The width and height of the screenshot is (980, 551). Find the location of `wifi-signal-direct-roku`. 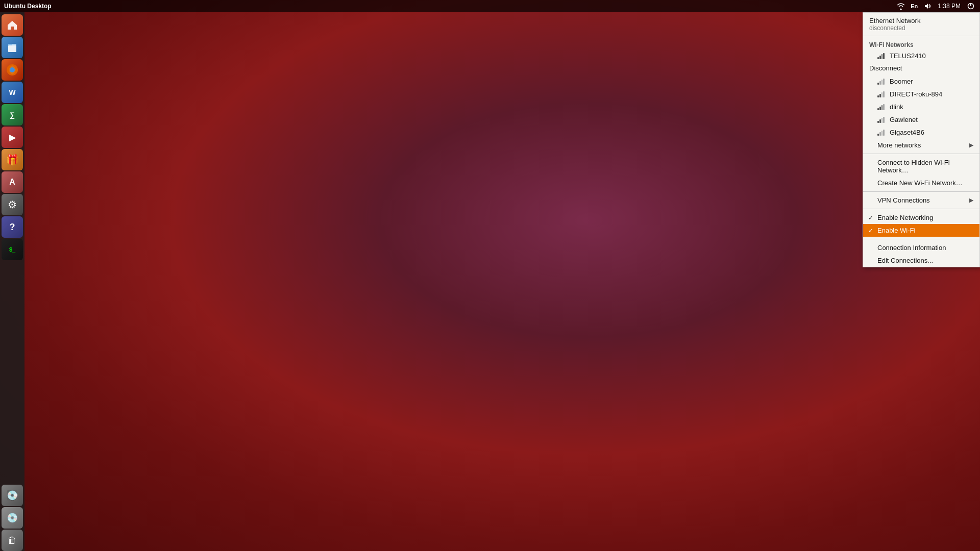

wifi-signal-direct-roku is located at coordinates (881, 94).